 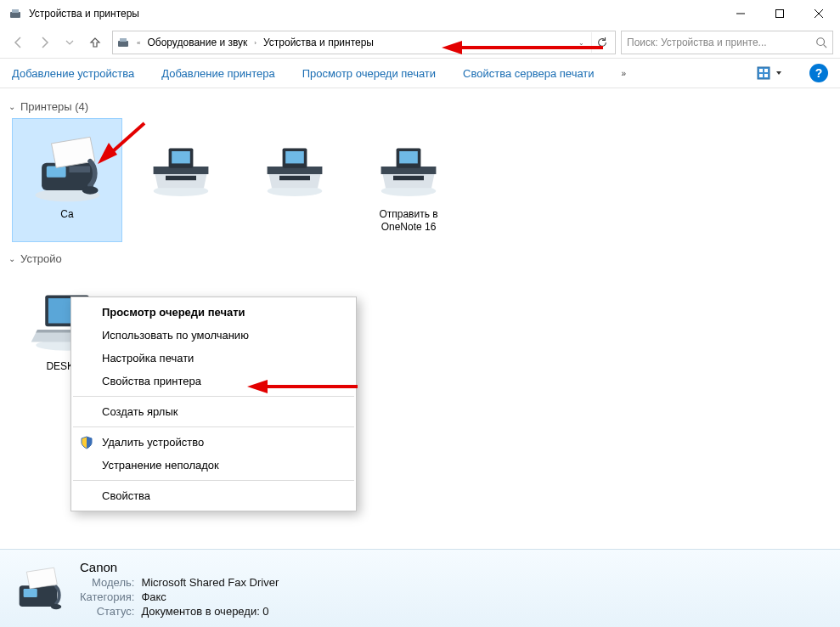 I want to click on fax-icon, so click(x=68, y=167).